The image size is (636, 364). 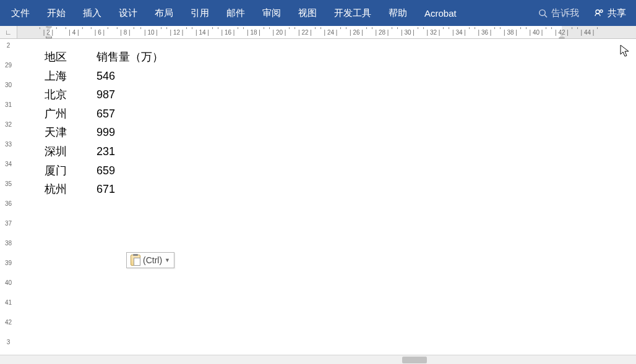 I want to click on ruler-tick: 42, so click(x=9, y=323).